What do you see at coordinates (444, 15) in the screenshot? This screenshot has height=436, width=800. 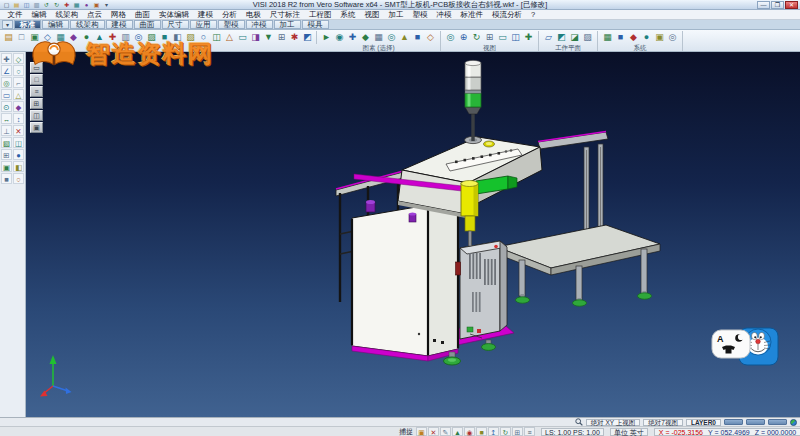 I see `menu-item: 冲模` at bounding box center [444, 15].